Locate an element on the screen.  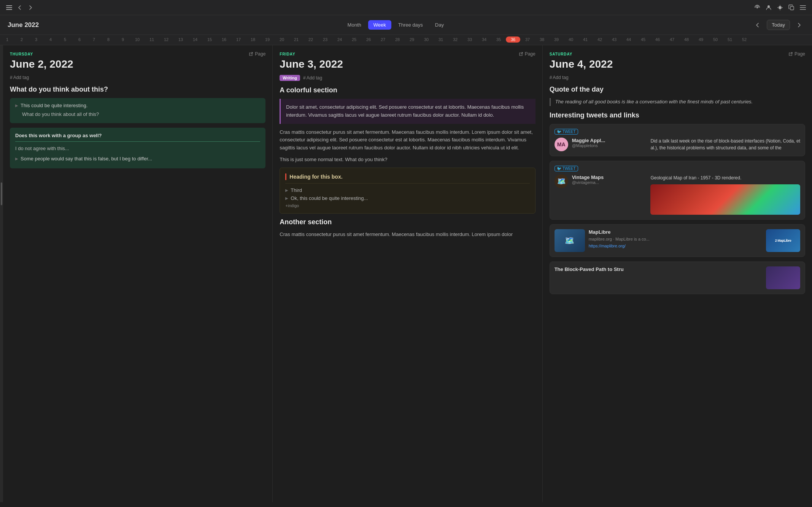
maplibre-url: https://maplibre.org/ is located at coordinates (675, 246).